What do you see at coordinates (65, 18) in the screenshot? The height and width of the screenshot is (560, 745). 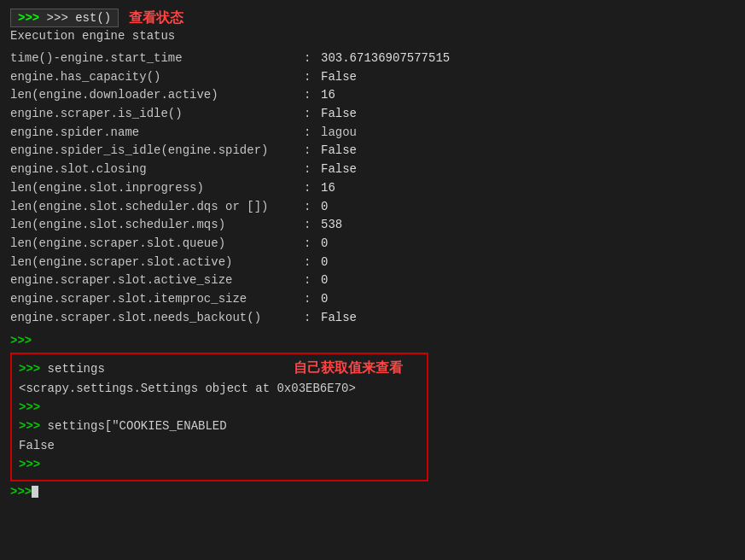 I see `header-prompt: >>> >>> est()` at bounding box center [65, 18].